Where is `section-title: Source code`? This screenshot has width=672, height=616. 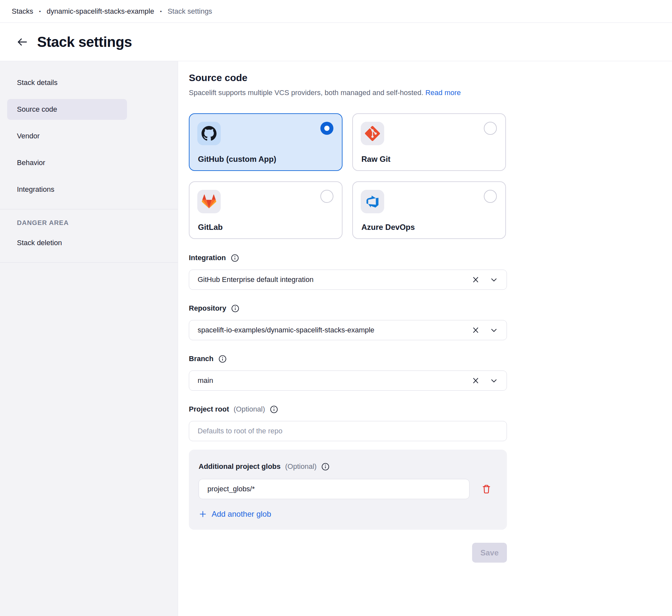
section-title: Source code is located at coordinates (348, 78).